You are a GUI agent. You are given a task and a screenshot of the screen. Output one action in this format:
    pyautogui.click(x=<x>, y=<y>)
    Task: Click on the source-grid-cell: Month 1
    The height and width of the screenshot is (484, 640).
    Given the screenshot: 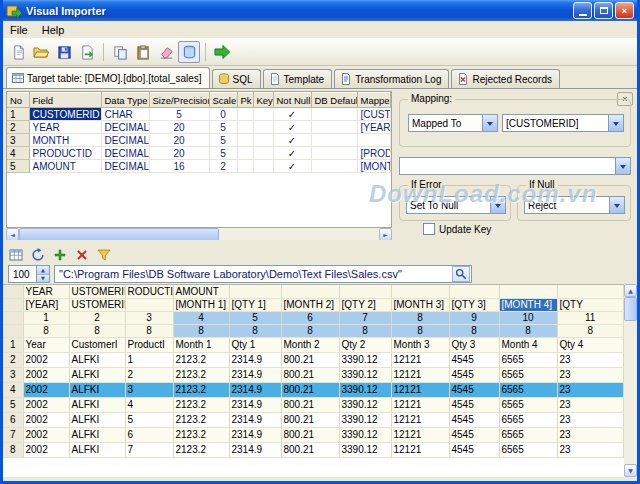 What is the action you would take?
    pyautogui.click(x=201, y=344)
    